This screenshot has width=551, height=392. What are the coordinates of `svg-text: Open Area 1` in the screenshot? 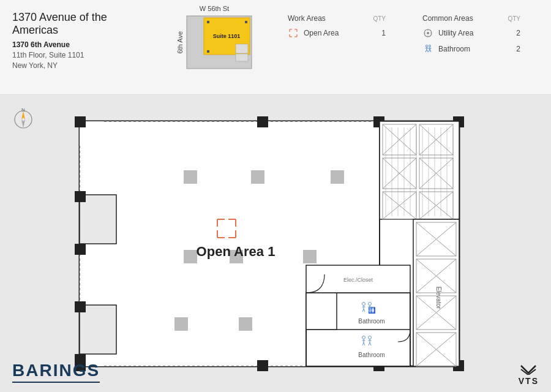 It's located at (236, 251).